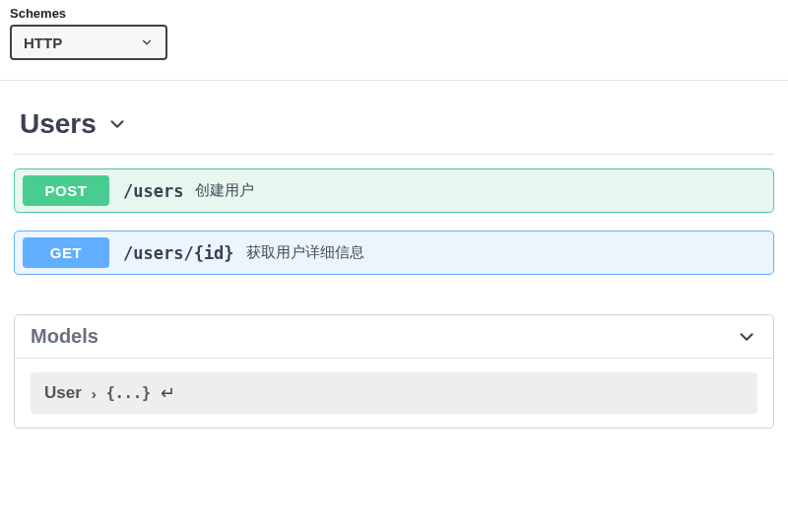  Describe the element at coordinates (394, 128) in the screenshot. I see `tag-users-header: Users` at that location.